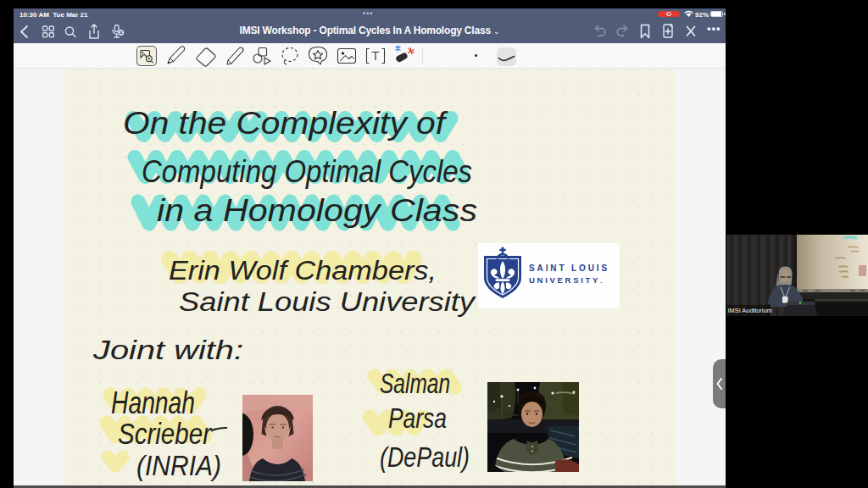 This screenshot has width=868, height=488. Describe the element at coordinates (168, 350) in the screenshot. I see `svg-text: Joint with:` at that location.